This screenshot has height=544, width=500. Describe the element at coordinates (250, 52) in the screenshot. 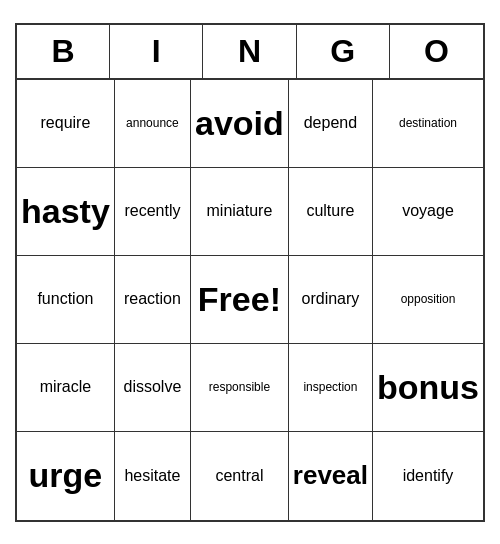

I see `header-letter: N` at that location.